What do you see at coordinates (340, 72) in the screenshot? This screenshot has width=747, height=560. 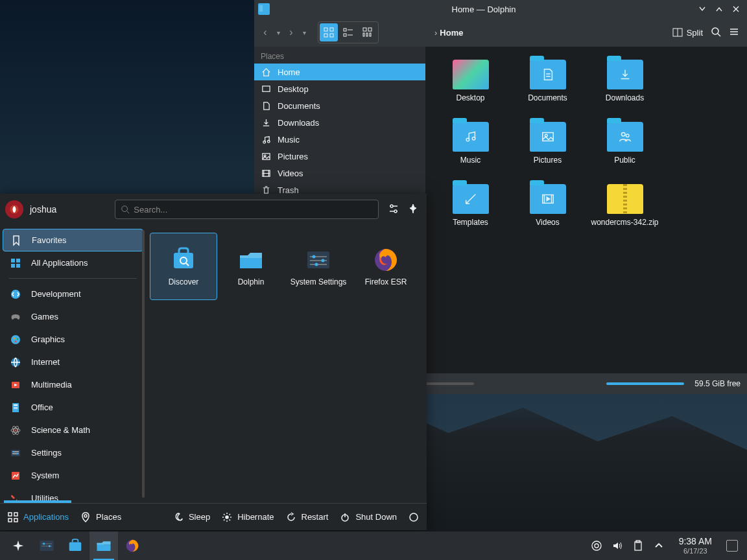 I see `place-home: Home` at bounding box center [340, 72].